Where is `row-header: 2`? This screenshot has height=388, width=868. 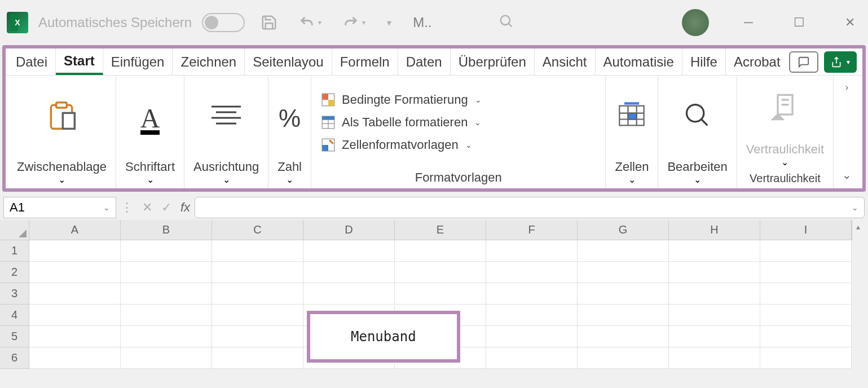
row-header: 2 is located at coordinates (15, 272).